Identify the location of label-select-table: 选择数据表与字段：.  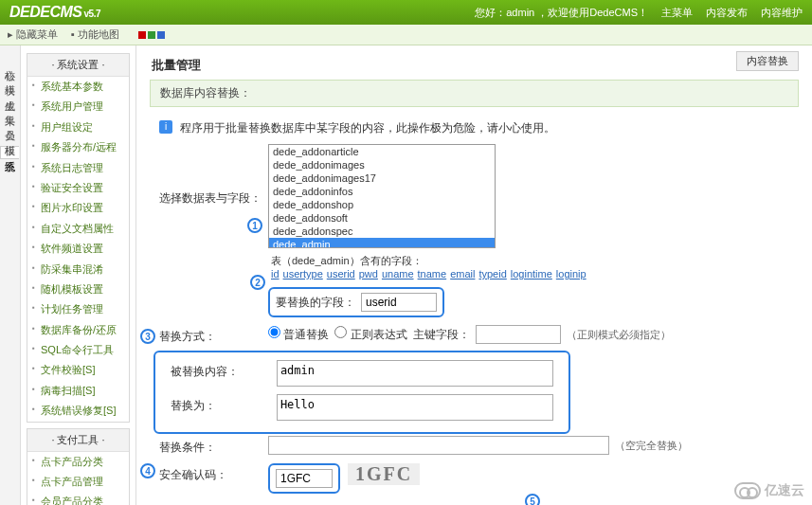
(214, 197).